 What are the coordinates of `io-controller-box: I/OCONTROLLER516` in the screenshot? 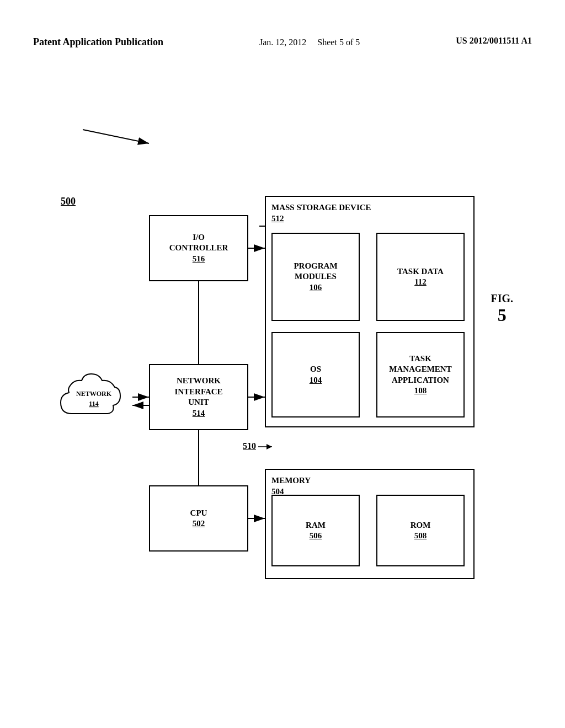 It's located at (199, 248).